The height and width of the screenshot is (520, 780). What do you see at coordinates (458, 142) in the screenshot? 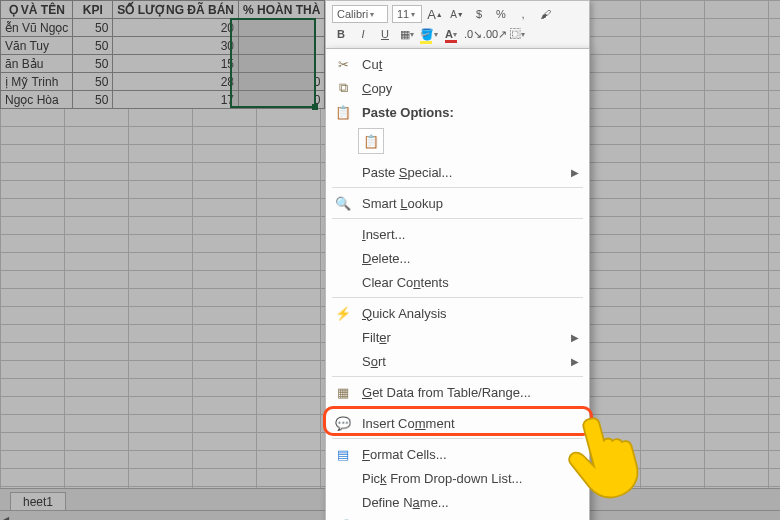
I see `paste-options-row: 📋` at bounding box center [458, 142].